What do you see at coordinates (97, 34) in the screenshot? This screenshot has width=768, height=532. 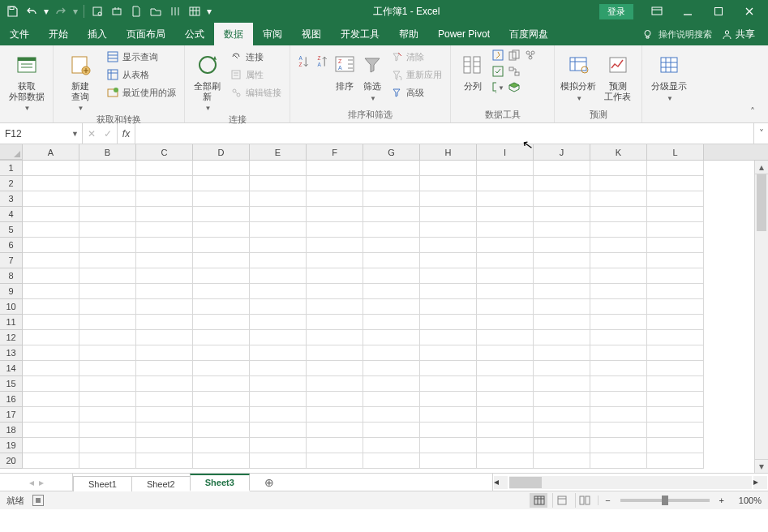 I see `tab-insert: 插入` at bounding box center [97, 34].